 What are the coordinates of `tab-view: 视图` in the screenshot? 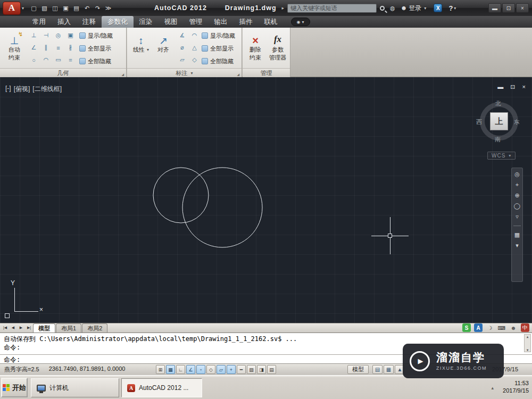 It's located at (171, 22).